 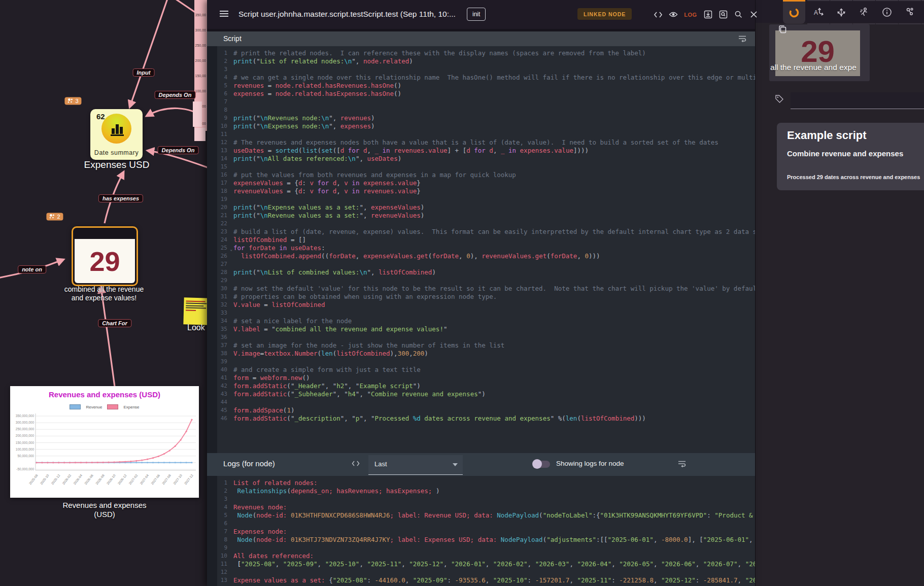 I want to click on cluster-badge-2: 2, so click(x=55, y=217).